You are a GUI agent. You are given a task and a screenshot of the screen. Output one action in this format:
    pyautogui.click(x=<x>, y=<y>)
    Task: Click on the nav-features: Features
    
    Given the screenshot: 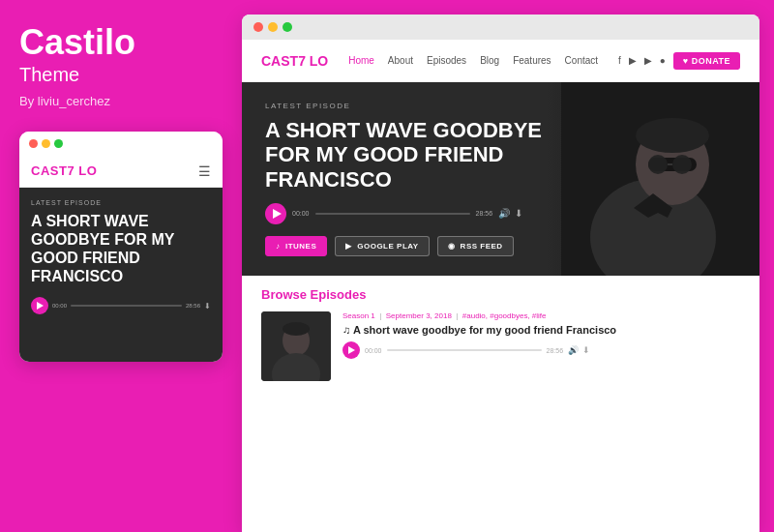 What is the action you would take?
    pyautogui.click(x=532, y=60)
    